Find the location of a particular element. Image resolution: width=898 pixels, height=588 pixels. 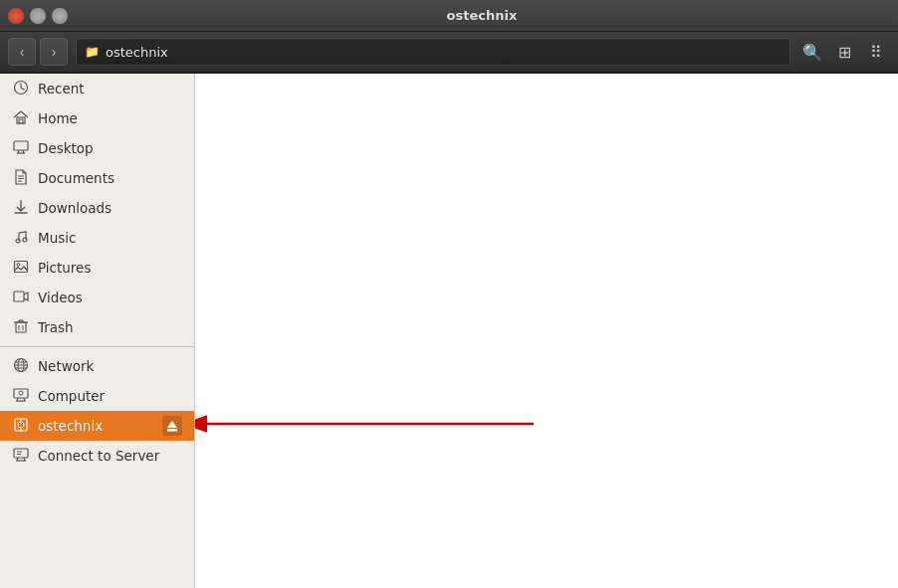

sidebar-separator is located at coordinates (98, 346).